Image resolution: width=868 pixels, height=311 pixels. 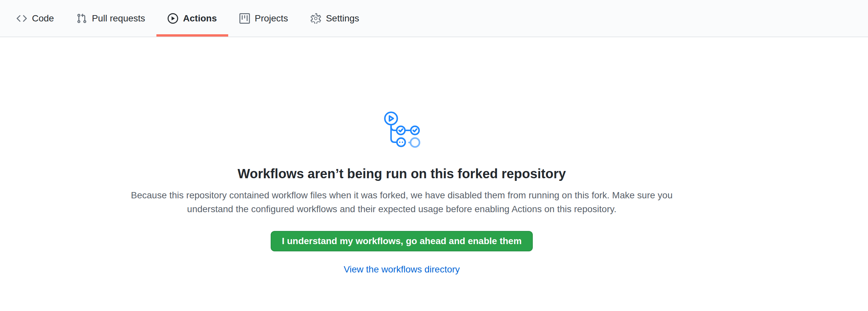 What do you see at coordinates (434, 19) in the screenshot?
I see `repo-tab-nav: Code Pull requests Actions Projects Sett…` at bounding box center [434, 19].